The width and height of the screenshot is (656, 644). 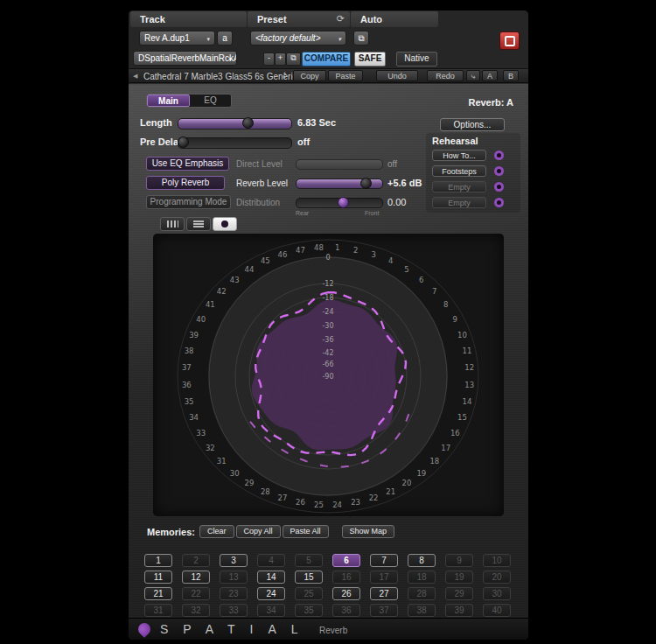 What do you see at coordinates (355, 502) in the screenshot?
I see `svg-text: 23` at bounding box center [355, 502].